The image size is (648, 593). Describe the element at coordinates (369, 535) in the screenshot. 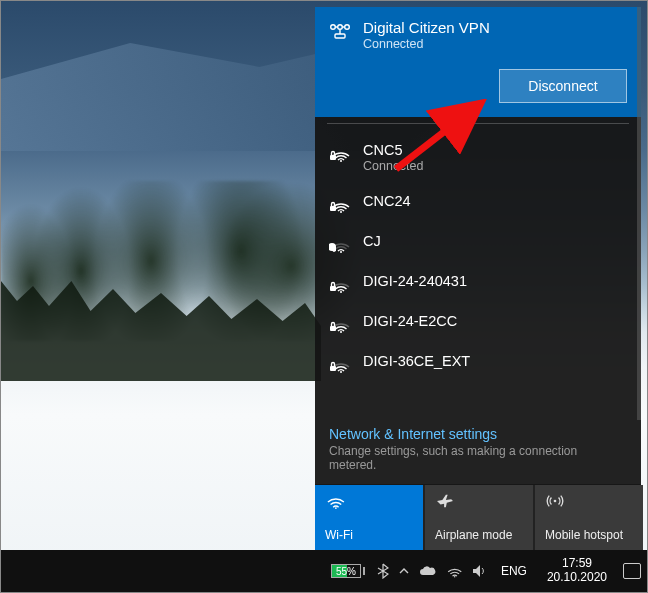

I see `qa-label: Wi-Fi` at that location.